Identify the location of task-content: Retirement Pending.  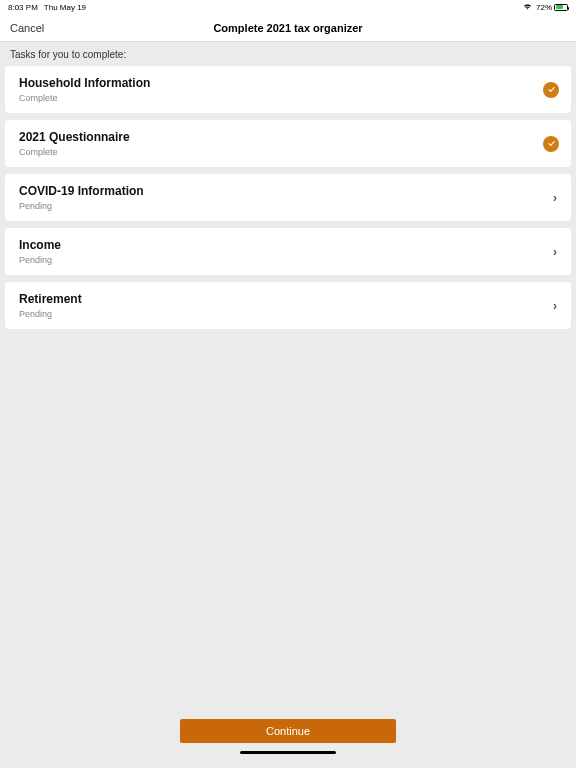
(50, 306).